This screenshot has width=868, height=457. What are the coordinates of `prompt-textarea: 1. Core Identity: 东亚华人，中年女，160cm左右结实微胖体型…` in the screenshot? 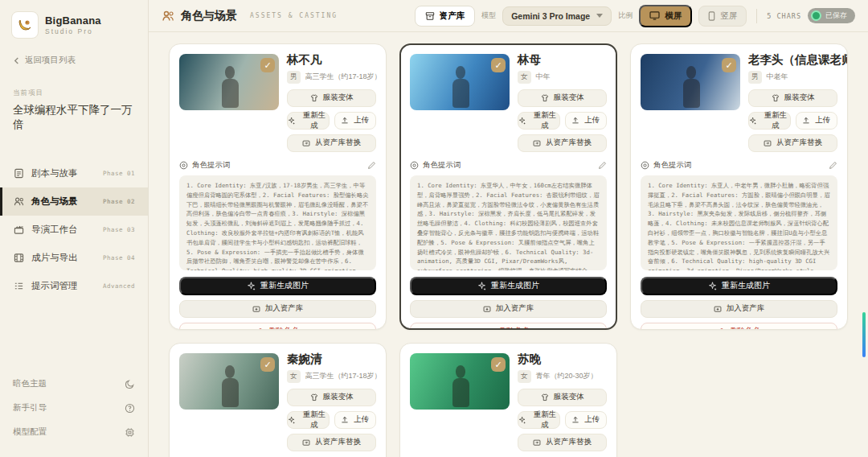 It's located at (508, 223).